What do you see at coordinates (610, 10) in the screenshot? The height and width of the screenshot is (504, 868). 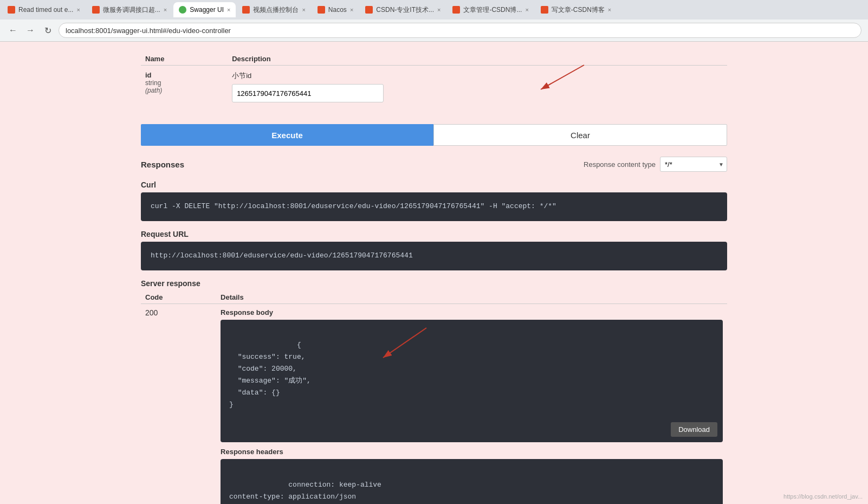 I see `tab-close-8: ×` at bounding box center [610, 10].